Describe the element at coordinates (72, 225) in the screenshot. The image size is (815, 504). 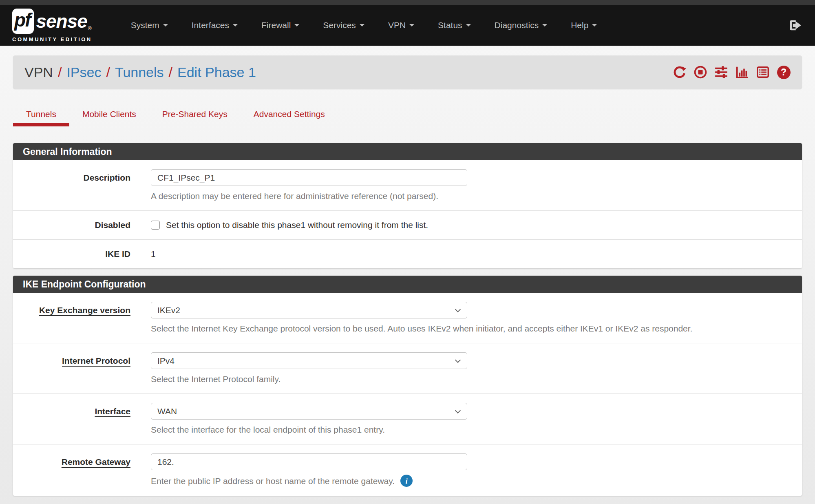
I see `disabled-label: Disabled` at that location.